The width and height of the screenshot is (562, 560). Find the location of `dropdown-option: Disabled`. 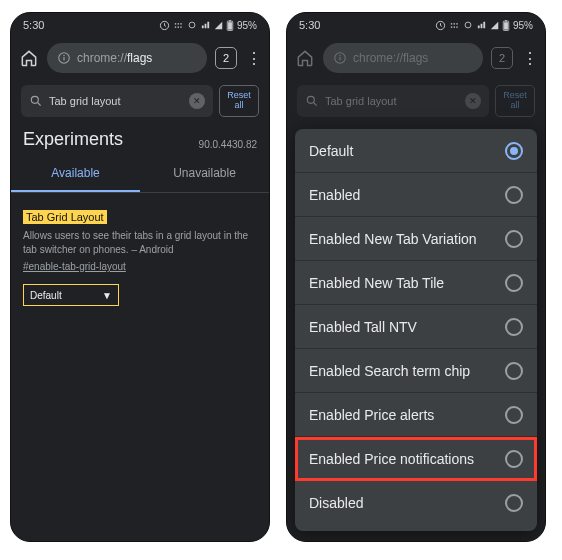

dropdown-option: Disabled is located at coordinates (416, 503).